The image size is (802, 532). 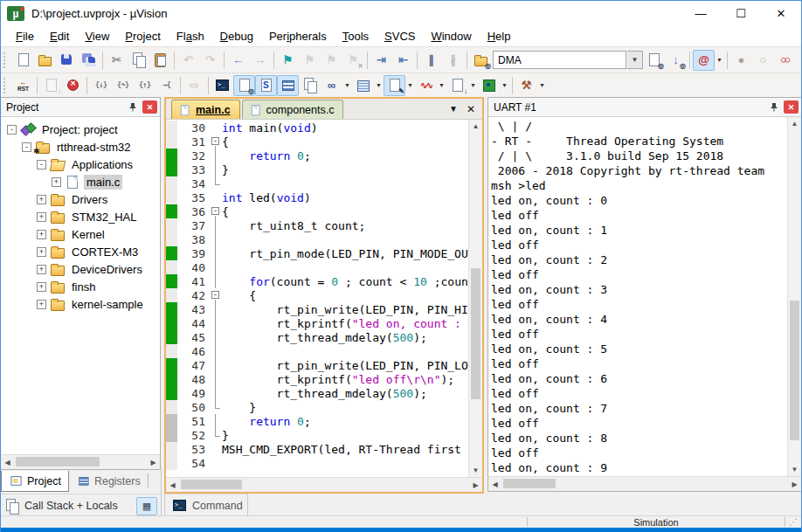 I want to click on menu-file: File, so click(x=24, y=37).